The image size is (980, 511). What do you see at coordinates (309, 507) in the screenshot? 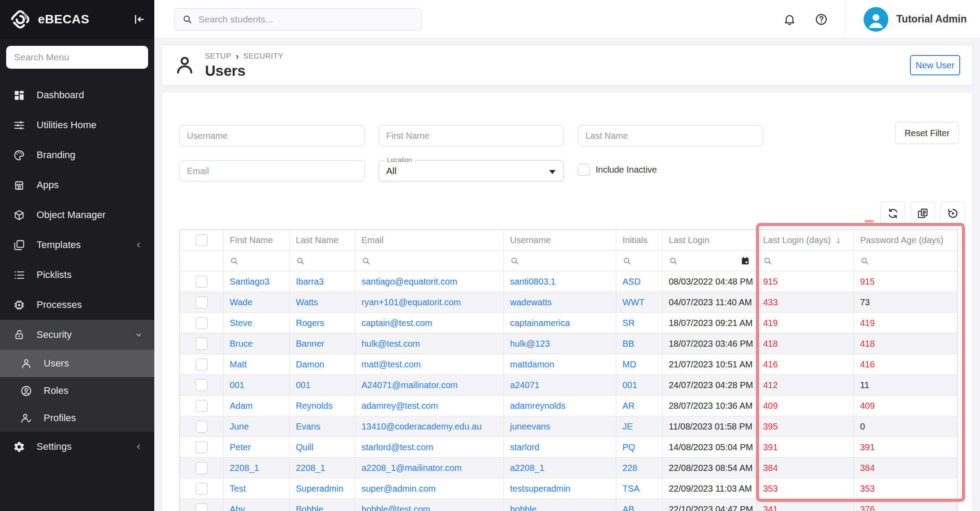
I see `last-link: Bobble` at bounding box center [309, 507].